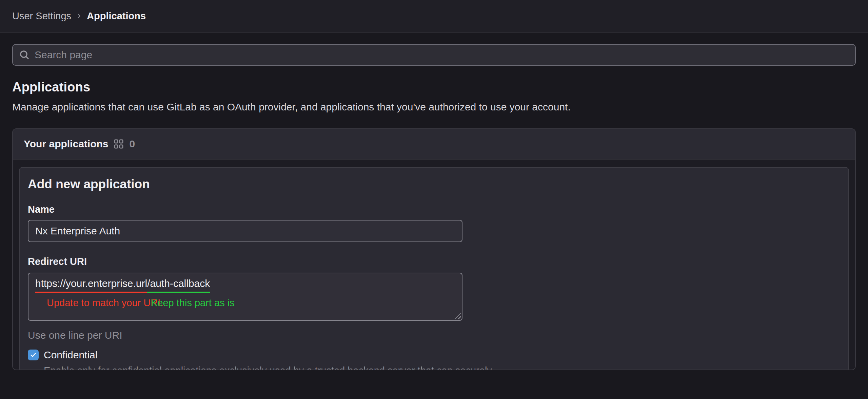 The width and height of the screenshot is (868, 399). Describe the element at coordinates (434, 107) in the screenshot. I see `page-description: Manage applications that can use GitLab …` at that location.